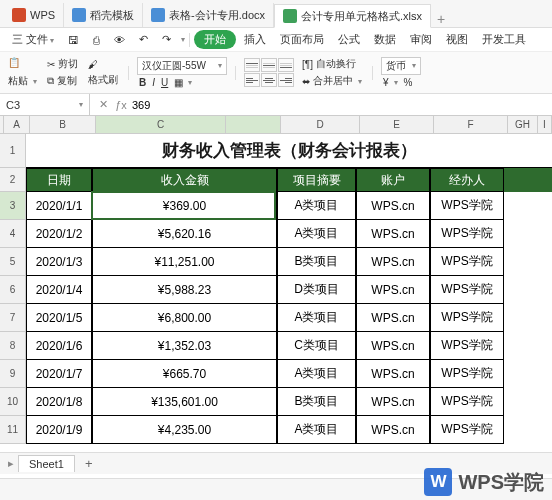  What do you see at coordinates (12, 374) in the screenshot?
I see `row-header: 9` at bounding box center [12, 374].